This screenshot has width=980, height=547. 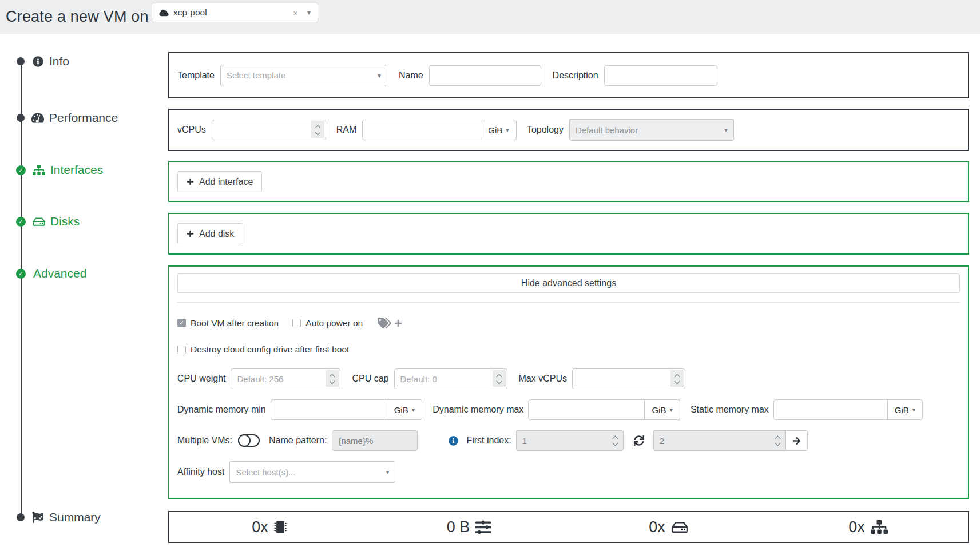 I want to click on stepper-item-summary: Summary, so click(x=58, y=517).